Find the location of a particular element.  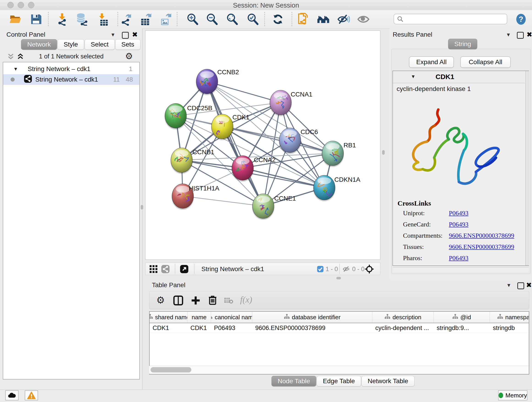

export-view-icon is located at coordinates (184, 269).